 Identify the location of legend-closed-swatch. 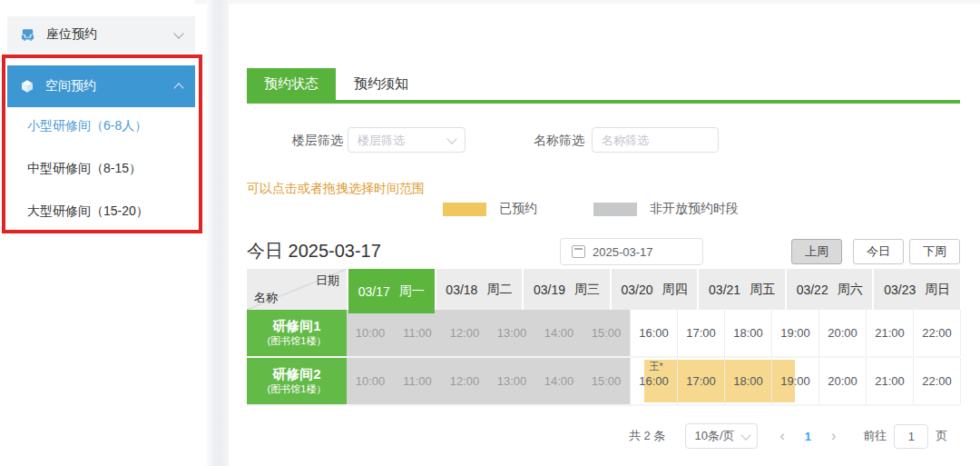
(615, 209).